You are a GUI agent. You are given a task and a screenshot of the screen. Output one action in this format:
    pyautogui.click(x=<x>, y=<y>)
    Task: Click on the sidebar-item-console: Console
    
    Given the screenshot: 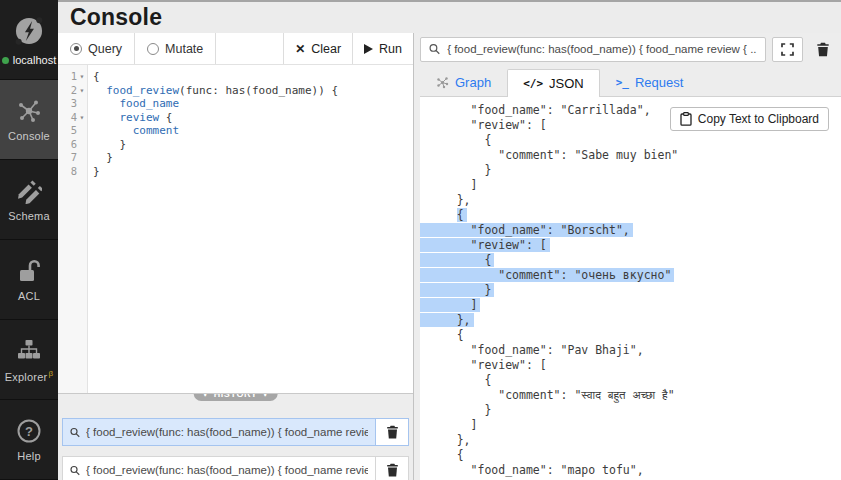 What is the action you would take?
    pyautogui.click(x=29, y=120)
    